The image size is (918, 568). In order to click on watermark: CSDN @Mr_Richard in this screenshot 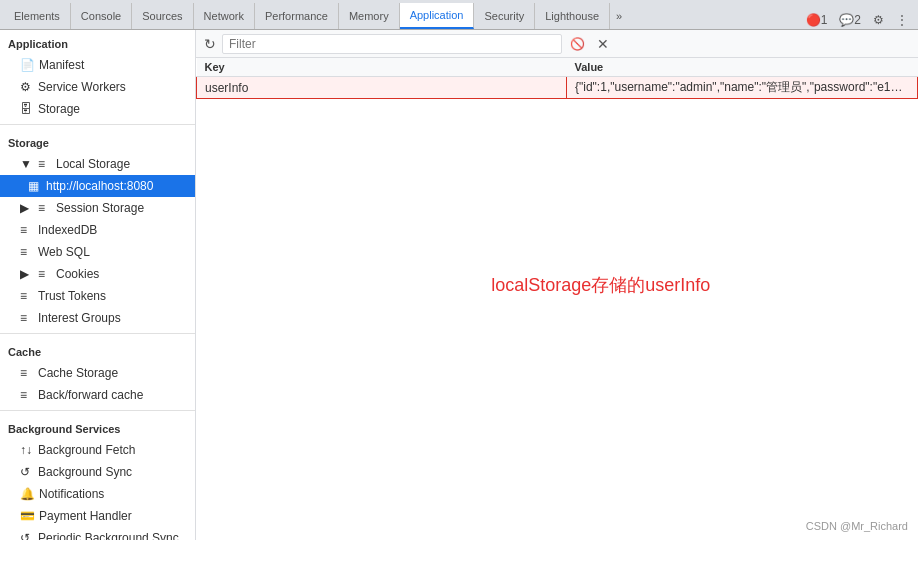, I will do `click(857, 526)`.